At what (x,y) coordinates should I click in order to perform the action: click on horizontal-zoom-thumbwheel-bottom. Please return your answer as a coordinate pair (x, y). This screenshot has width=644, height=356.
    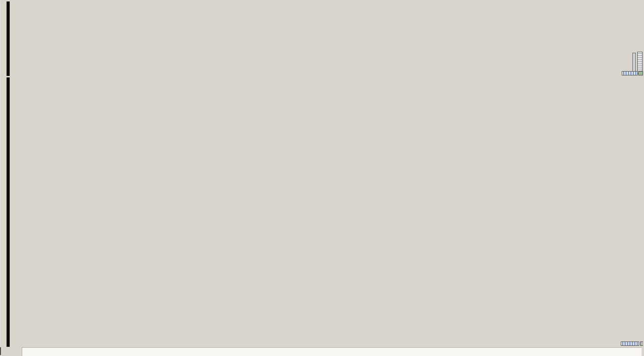
    Looking at the image, I should click on (630, 343).